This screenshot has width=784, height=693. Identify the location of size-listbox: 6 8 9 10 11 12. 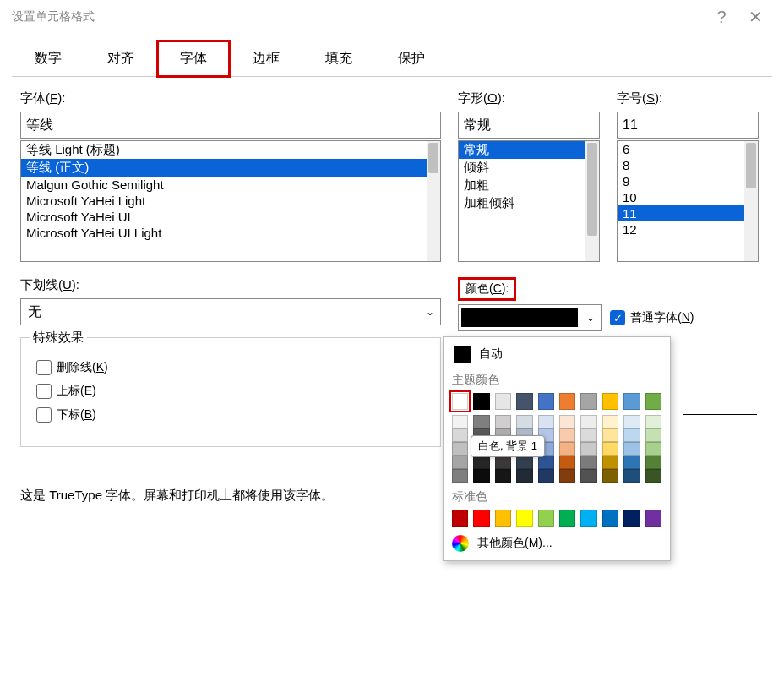
(688, 201).